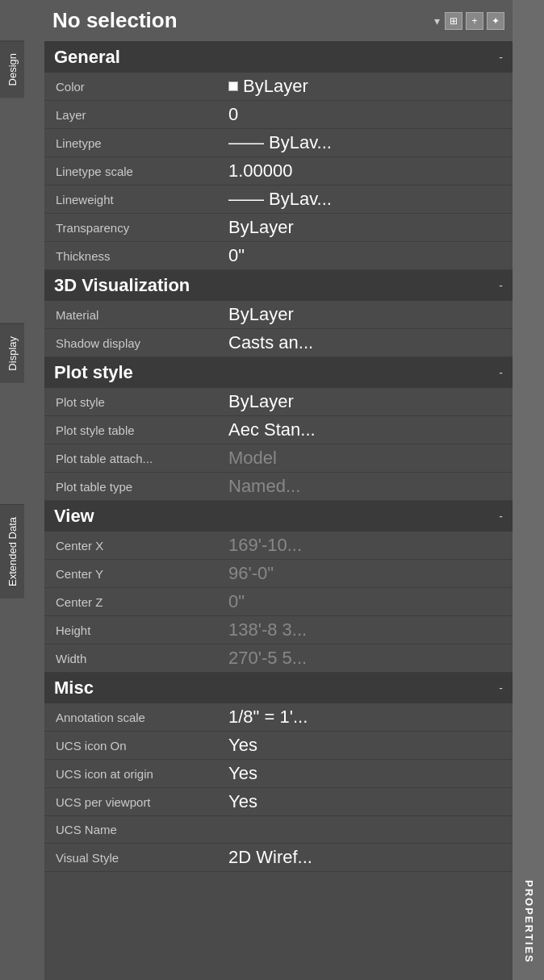  What do you see at coordinates (367, 315) in the screenshot?
I see `prop-value-material: ByLayer` at bounding box center [367, 315].